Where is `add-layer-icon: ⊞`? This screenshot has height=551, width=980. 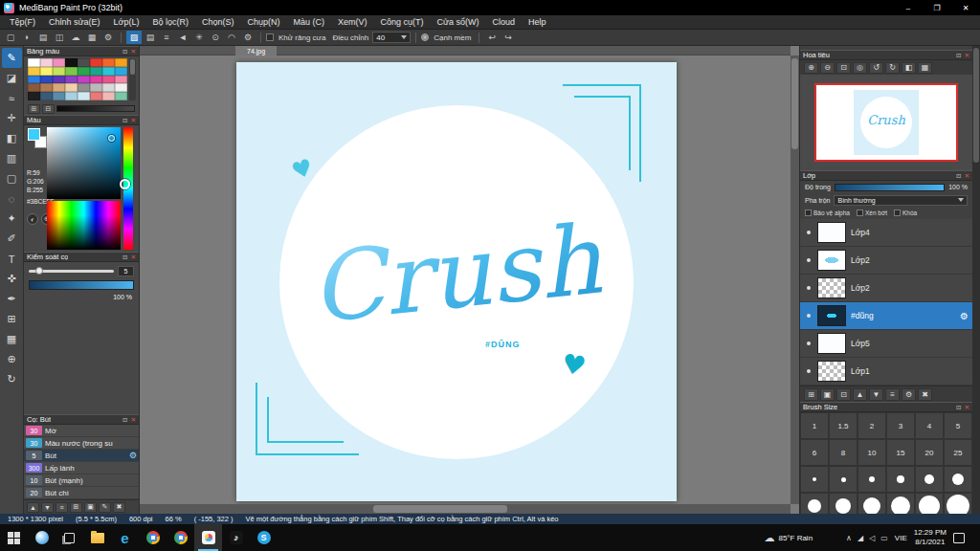
add-layer-icon: ⊞ is located at coordinates (812, 394).